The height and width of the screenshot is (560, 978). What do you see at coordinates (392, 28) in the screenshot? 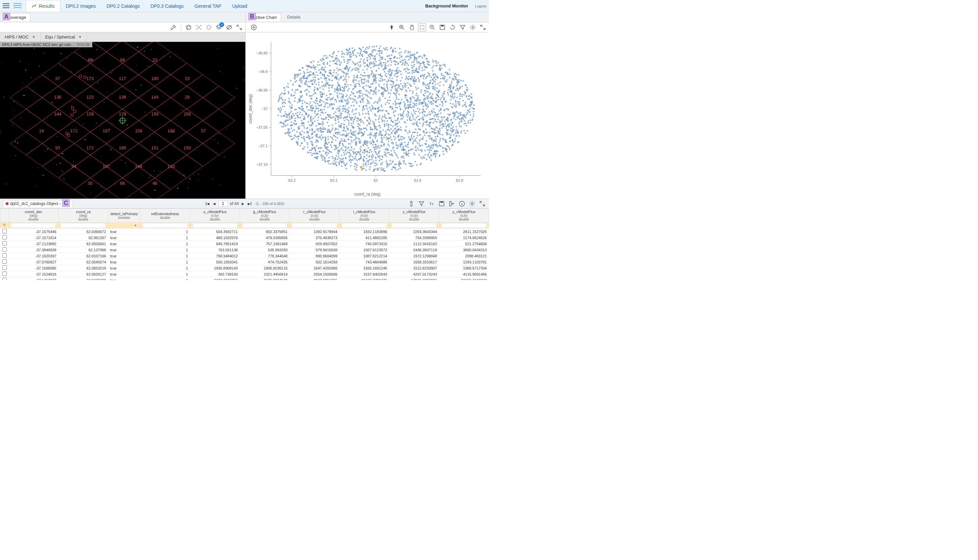
I see `pin-icon` at bounding box center [392, 28].